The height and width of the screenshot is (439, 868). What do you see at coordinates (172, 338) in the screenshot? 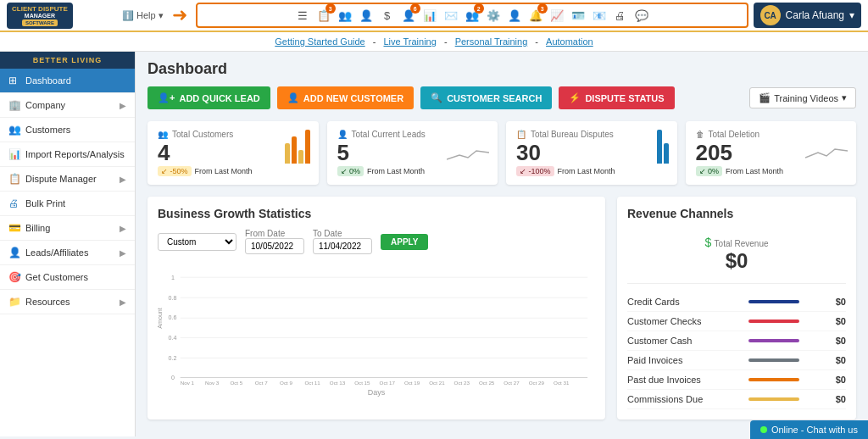
I see `svg-text: 0.4` at bounding box center [172, 338].